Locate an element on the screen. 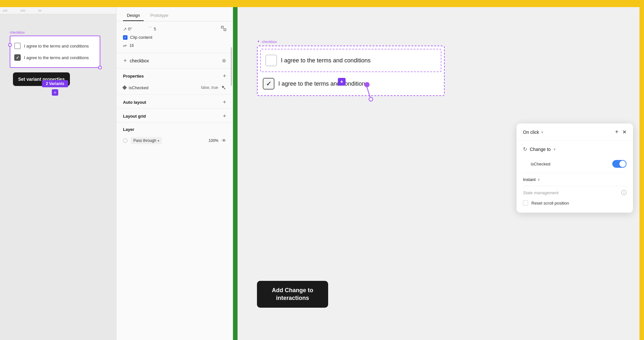 This screenshot has width=644, height=340. layer-title: Layer is located at coordinates (129, 129).